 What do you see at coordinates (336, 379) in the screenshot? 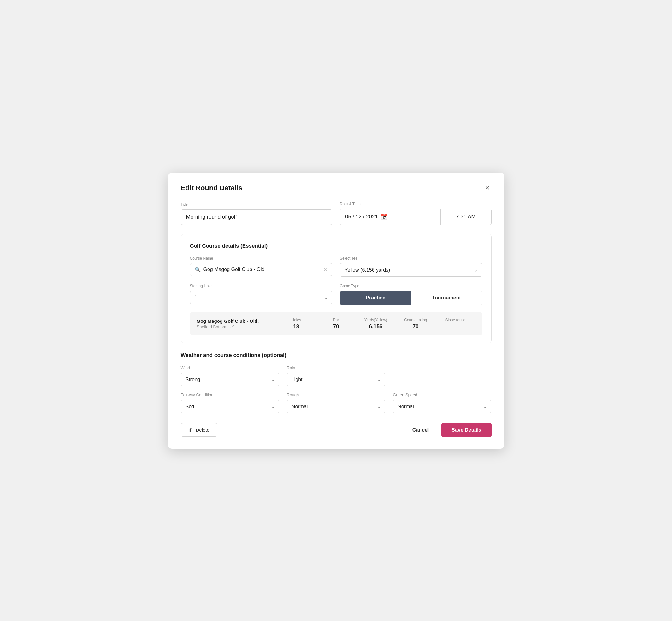
I see `rain-select-wrapper: None Light Moderate Heavy ⌄` at bounding box center [336, 379].